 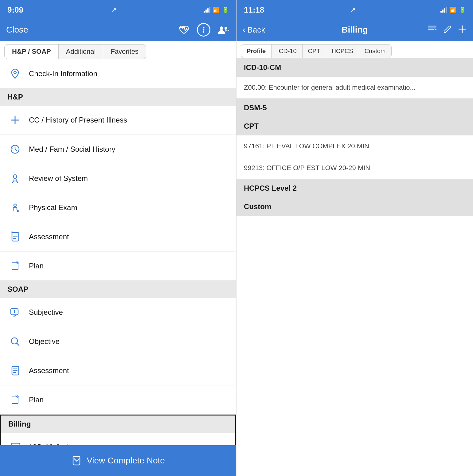 I want to click on cpt-entry-1: 99213: OFFICE O/P EST LOW 20-29 MIN, so click(x=355, y=168).